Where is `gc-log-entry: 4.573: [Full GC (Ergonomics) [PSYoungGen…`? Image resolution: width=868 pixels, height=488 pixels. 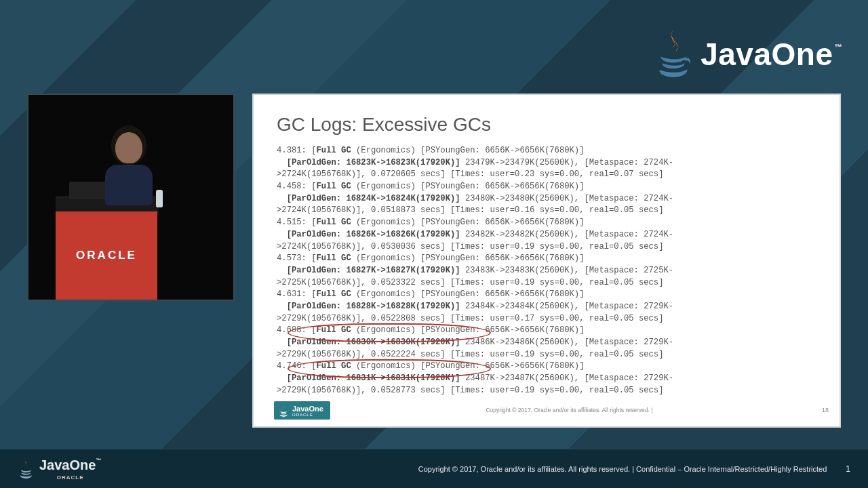 gc-log-entry: 4.573: [Full GC (Ergonomics) [PSYoungGen… is located at coordinates (547, 271).